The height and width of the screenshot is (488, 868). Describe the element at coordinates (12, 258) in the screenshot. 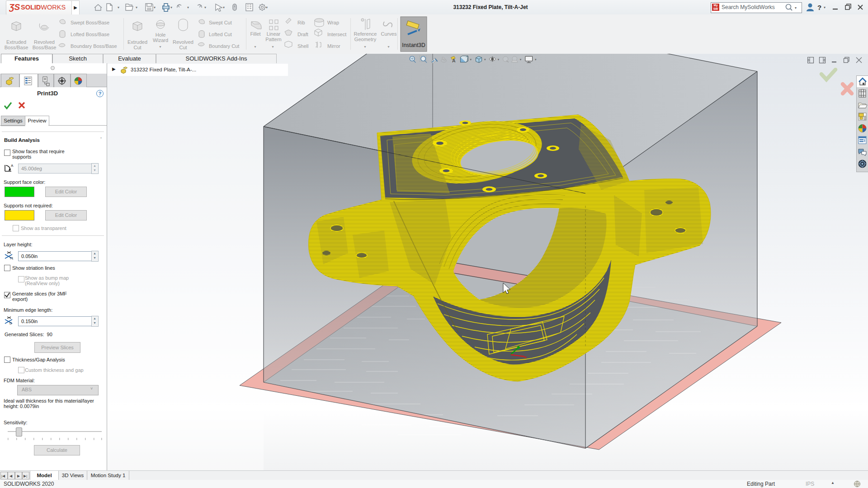

I see `svg-text: T1` at that location.